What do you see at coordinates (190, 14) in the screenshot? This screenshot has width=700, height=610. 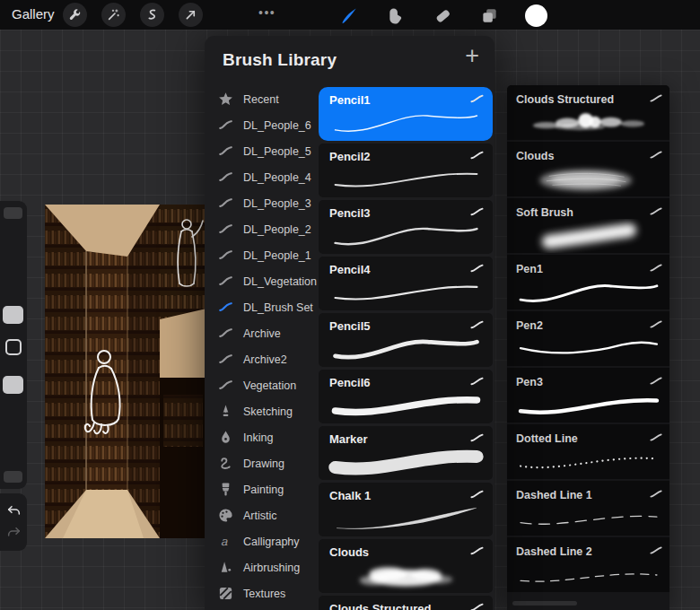 I see `transform-button` at bounding box center [190, 14].